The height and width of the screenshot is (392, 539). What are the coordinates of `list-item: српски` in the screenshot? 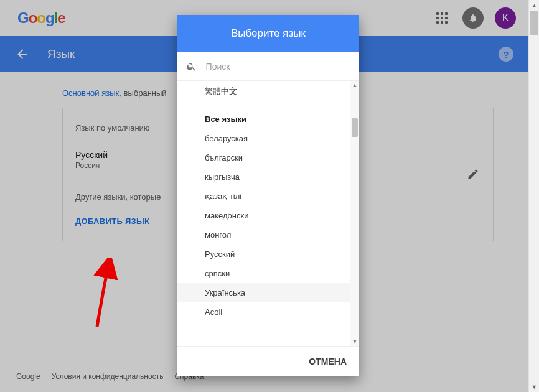 It's located at (264, 274).